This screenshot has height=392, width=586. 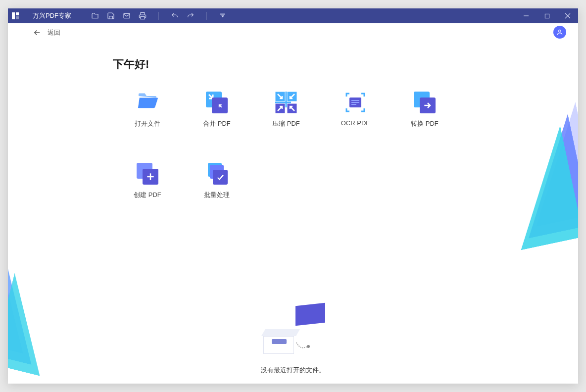 What do you see at coordinates (293, 33) in the screenshot?
I see `subheader: 返回` at bounding box center [293, 33].